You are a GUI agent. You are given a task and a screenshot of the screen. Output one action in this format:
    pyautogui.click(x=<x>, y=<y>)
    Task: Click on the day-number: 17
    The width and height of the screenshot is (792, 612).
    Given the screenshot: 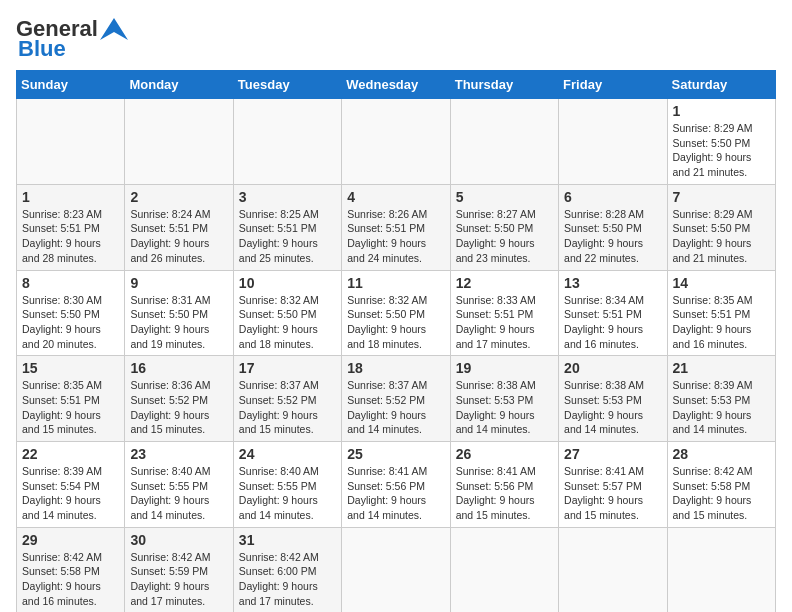 What is the action you would take?
    pyautogui.click(x=288, y=368)
    